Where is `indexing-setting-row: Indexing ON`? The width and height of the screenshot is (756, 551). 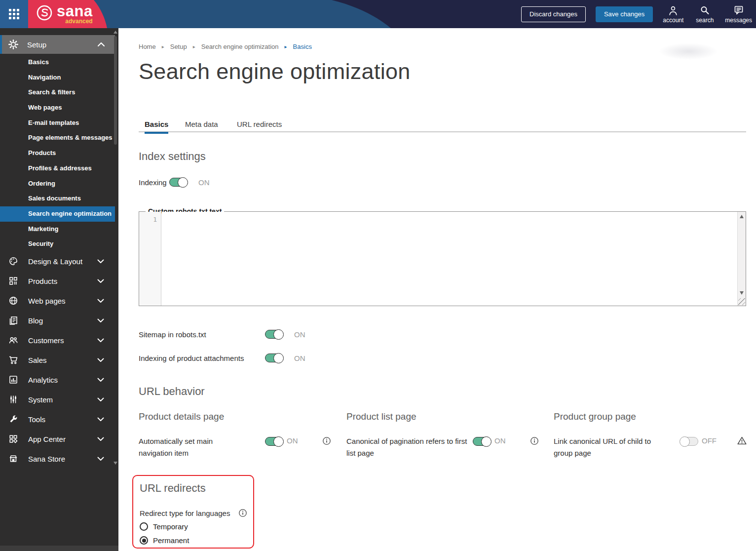
indexing-setting-row: Indexing ON is located at coordinates (174, 182).